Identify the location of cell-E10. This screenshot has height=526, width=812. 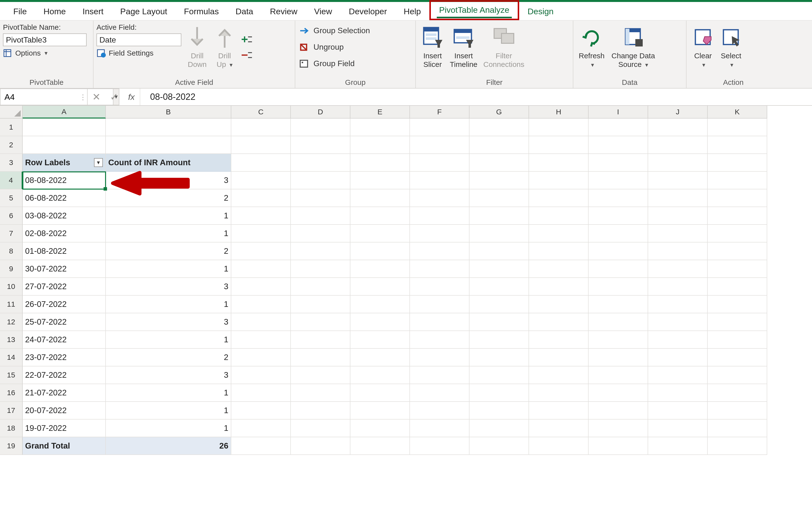
(380, 287).